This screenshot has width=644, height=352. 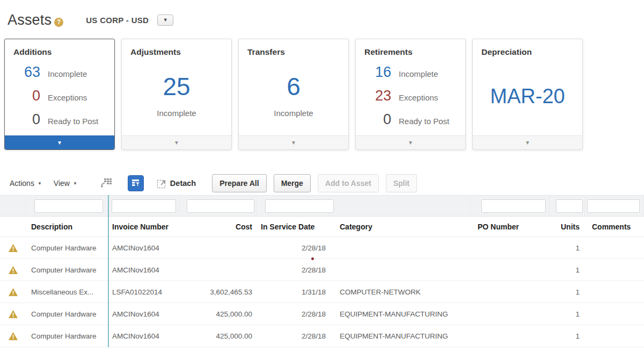 What do you see at coordinates (239, 183) in the screenshot?
I see `prepare-all-button: Prepare All` at bounding box center [239, 183].